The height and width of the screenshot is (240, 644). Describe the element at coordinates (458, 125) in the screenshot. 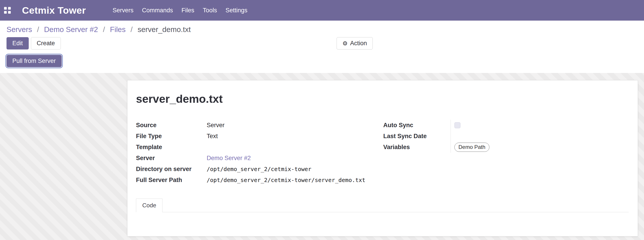

I see `auto-sync-checkbox` at that location.